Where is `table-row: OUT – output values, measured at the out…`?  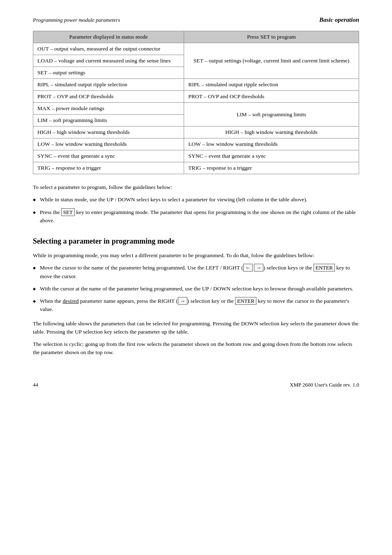 table-row: OUT – output values, measured at the out… is located at coordinates (196, 49).